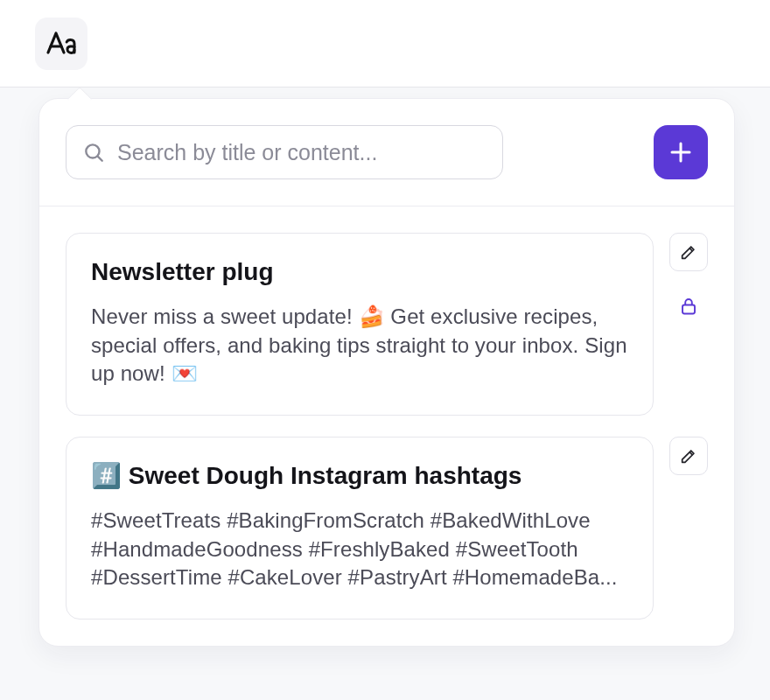  I want to click on snippet-title: Newsletter plug, so click(360, 271).